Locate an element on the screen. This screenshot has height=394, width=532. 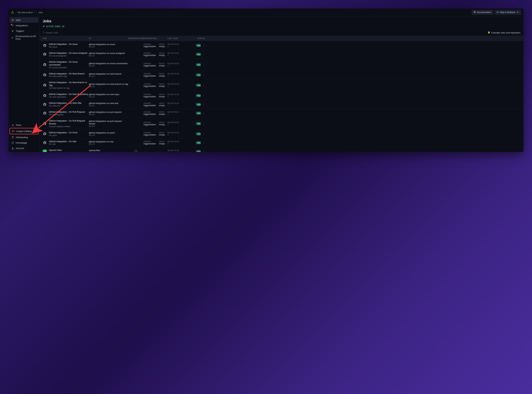
sidebar-item-triggers: Triggers is located at coordinates (24, 31).